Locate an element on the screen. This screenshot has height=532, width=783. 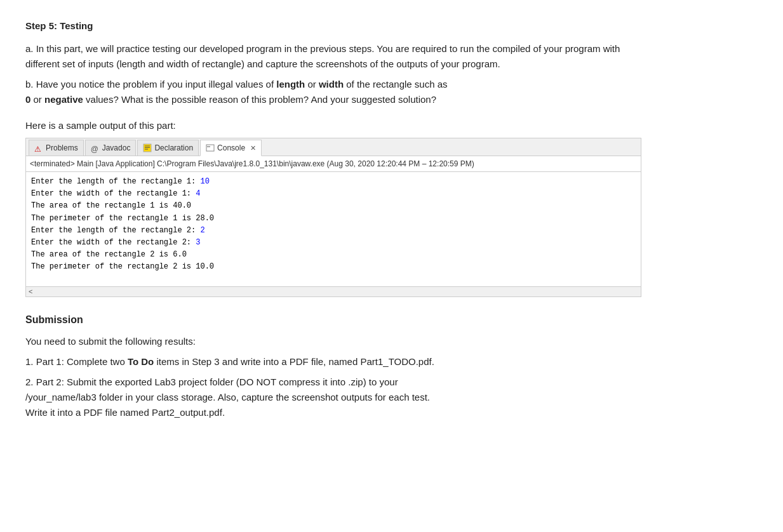
bold-todo: To Do is located at coordinates (141, 362).